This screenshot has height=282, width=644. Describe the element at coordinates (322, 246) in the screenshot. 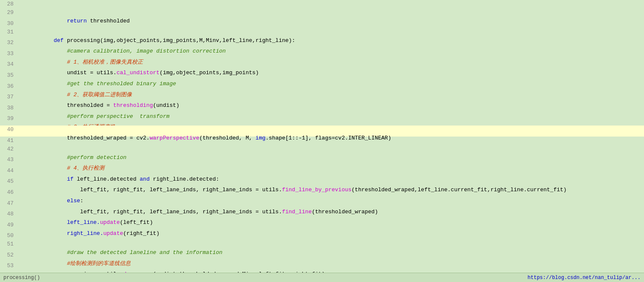

I see `code-line: 51 #draw the detected laneline and the i…` at that location.